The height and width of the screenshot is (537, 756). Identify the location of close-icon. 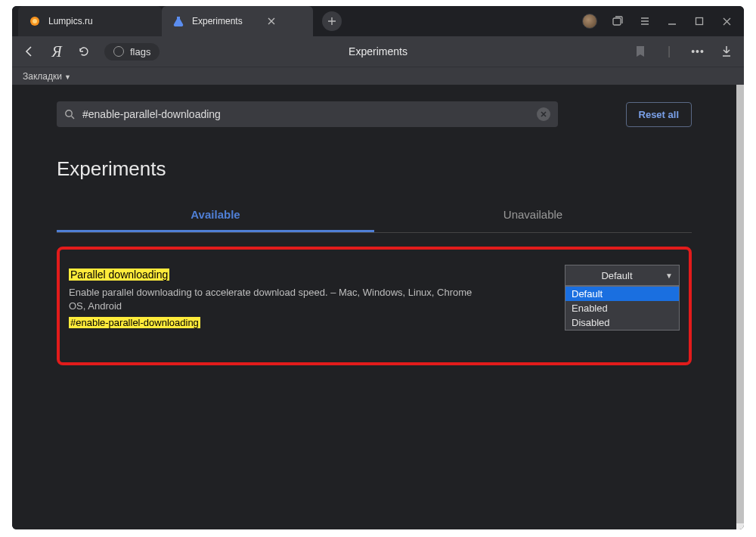
(271, 21).